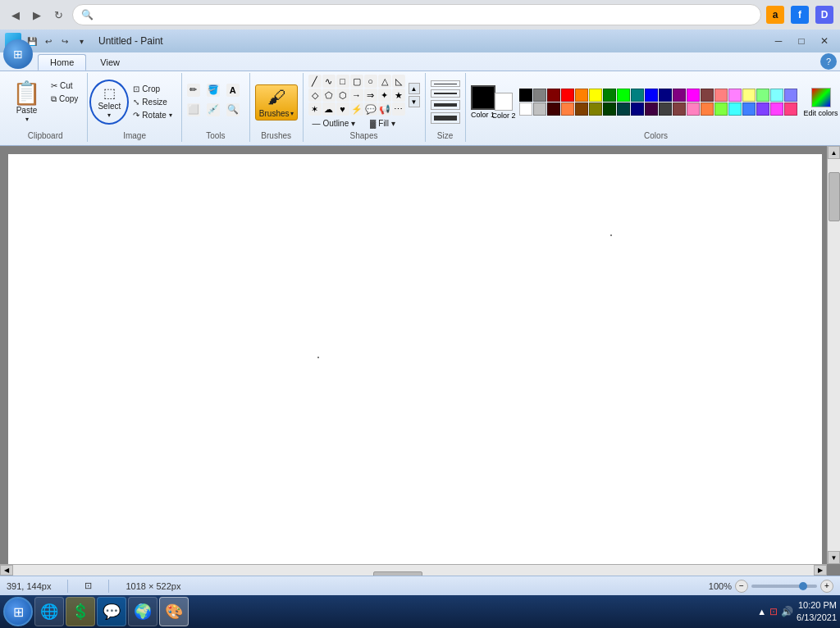  I want to click on forward-button: ▶, so click(37, 15).